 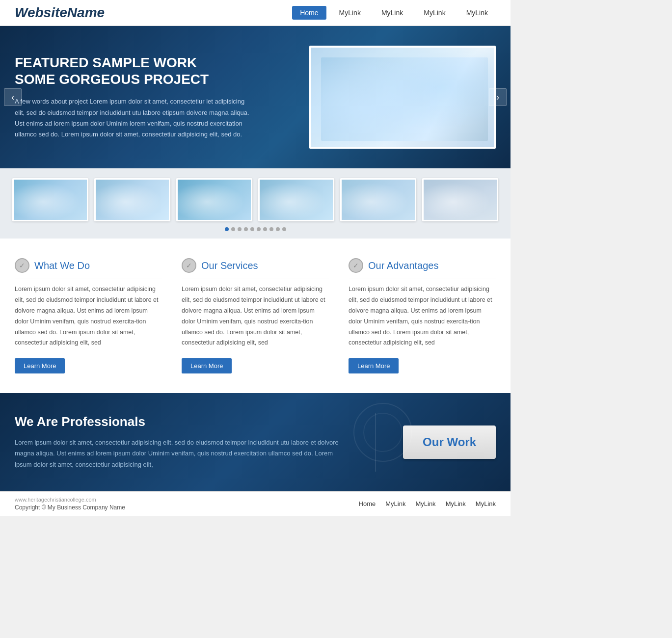 I want to click on thumbnails-section, so click(x=255, y=203).